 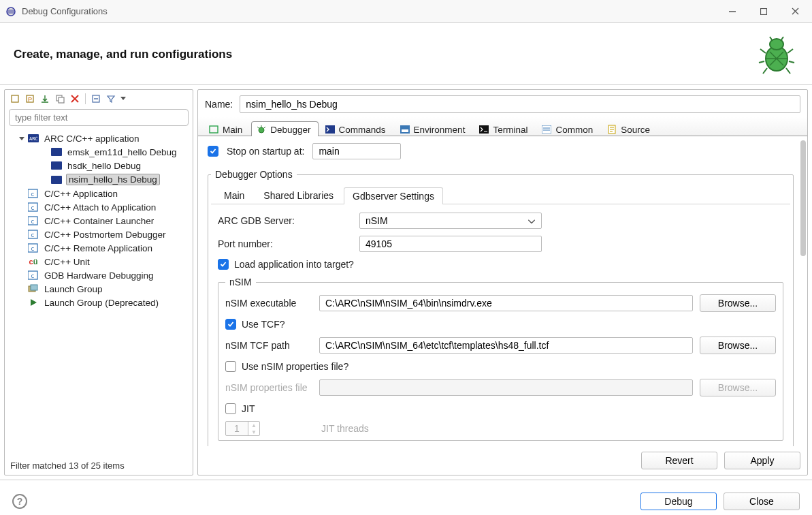 I want to click on tab-terminal: Terminal, so click(x=504, y=129).